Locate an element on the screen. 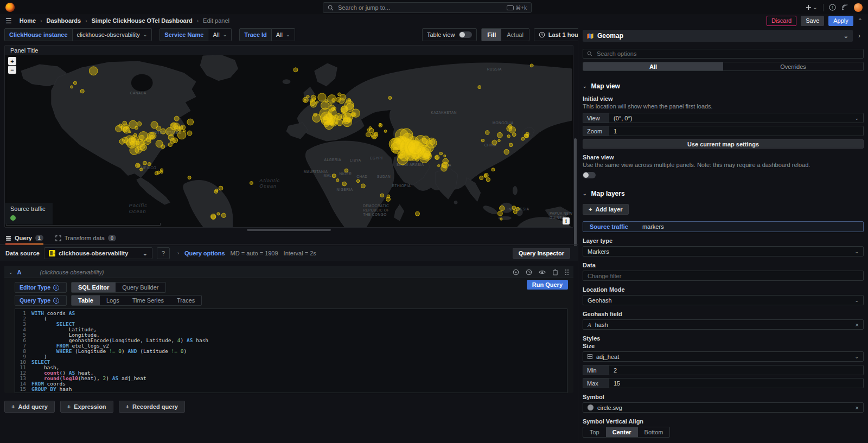  tab-transform-data: Transform data 0 is located at coordinates (86, 240).